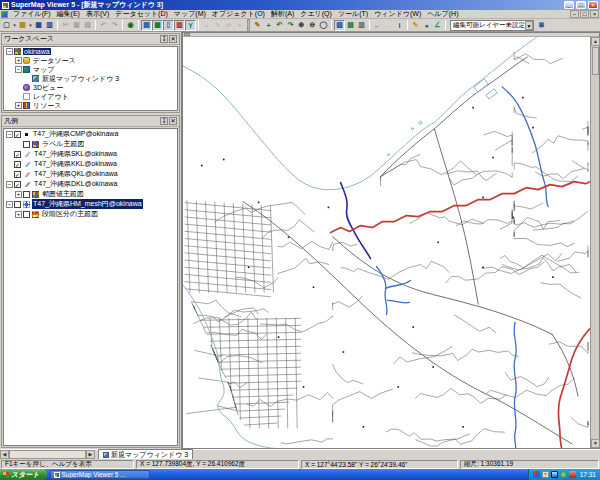 This screenshot has width=600, height=480. I want to click on legend-tree-item: +段階区分の主題図, so click(90, 214).